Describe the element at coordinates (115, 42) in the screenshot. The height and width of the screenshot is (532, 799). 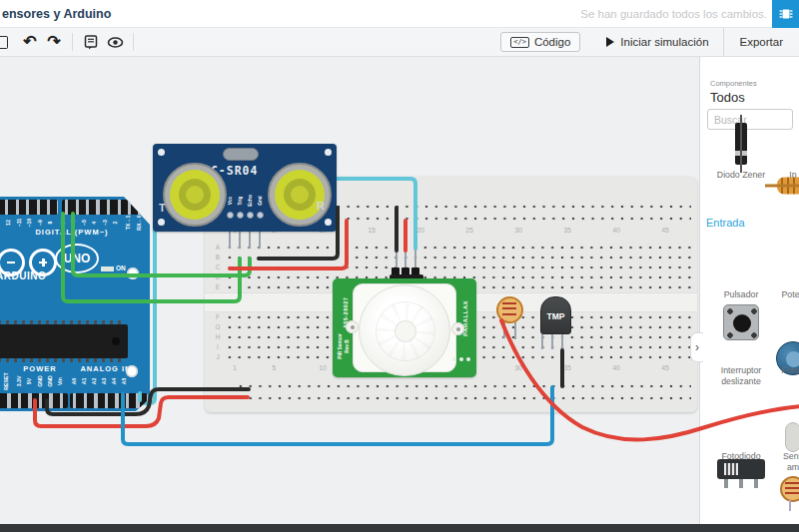
I see `visibility-button` at that location.